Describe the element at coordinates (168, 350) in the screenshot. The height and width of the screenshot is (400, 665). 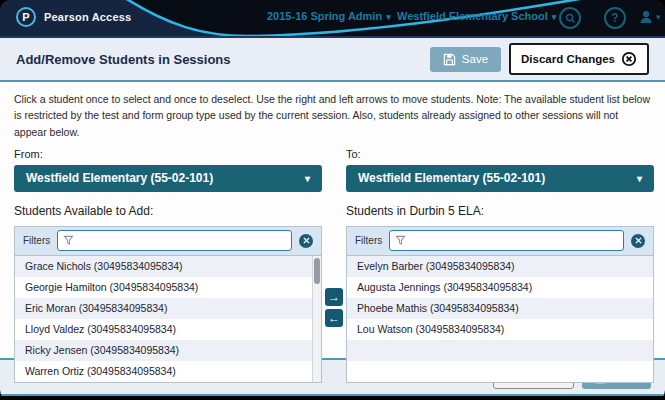
I see `student-row: Ricky Jensen (30495834095834)` at that location.